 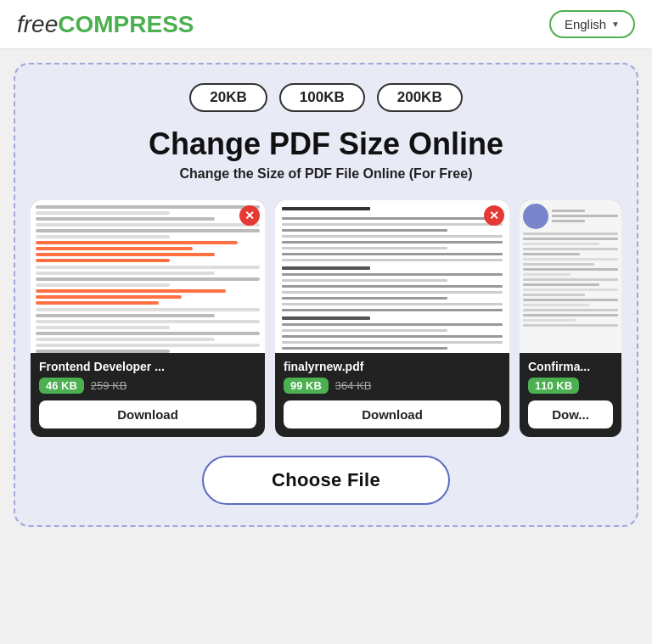 What do you see at coordinates (250, 216) in the screenshot?
I see `close-button-1: ✕` at bounding box center [250, 216].